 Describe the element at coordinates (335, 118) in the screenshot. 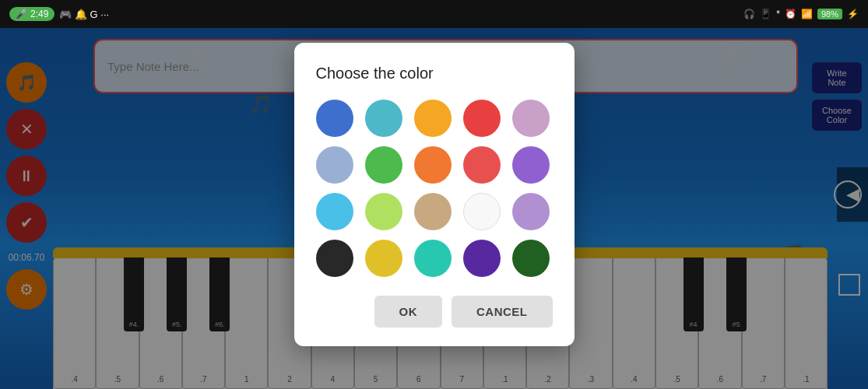

I see `color-blue` at that location.